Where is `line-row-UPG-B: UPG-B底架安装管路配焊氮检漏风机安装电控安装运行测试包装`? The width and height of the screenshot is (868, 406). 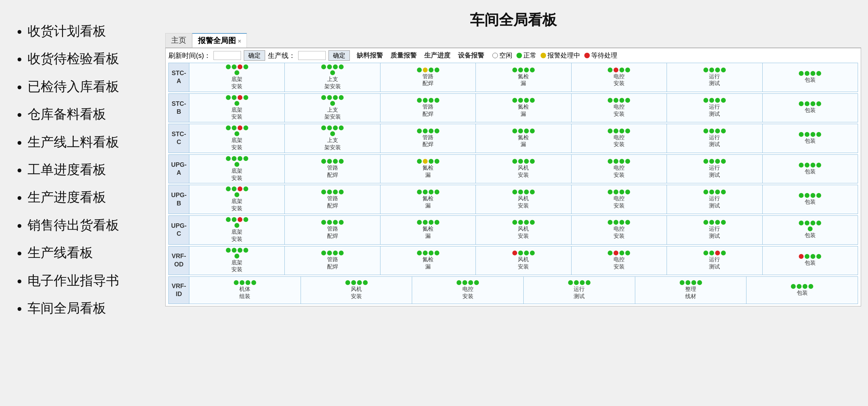
line-row-UPG-B: UPG-B底架安装管路配焊氮检漏风机安装电控安装运行测试包装 is located at coordinates (513, 199).